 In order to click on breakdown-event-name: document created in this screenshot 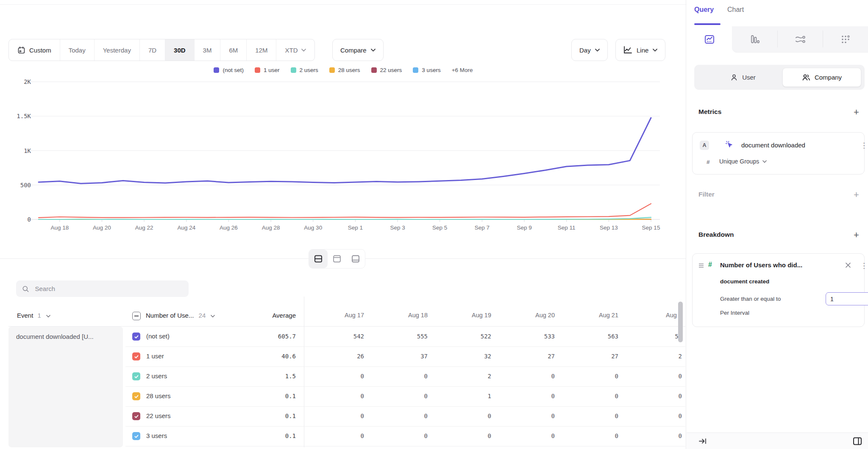, I will do `click(745, 281)`.